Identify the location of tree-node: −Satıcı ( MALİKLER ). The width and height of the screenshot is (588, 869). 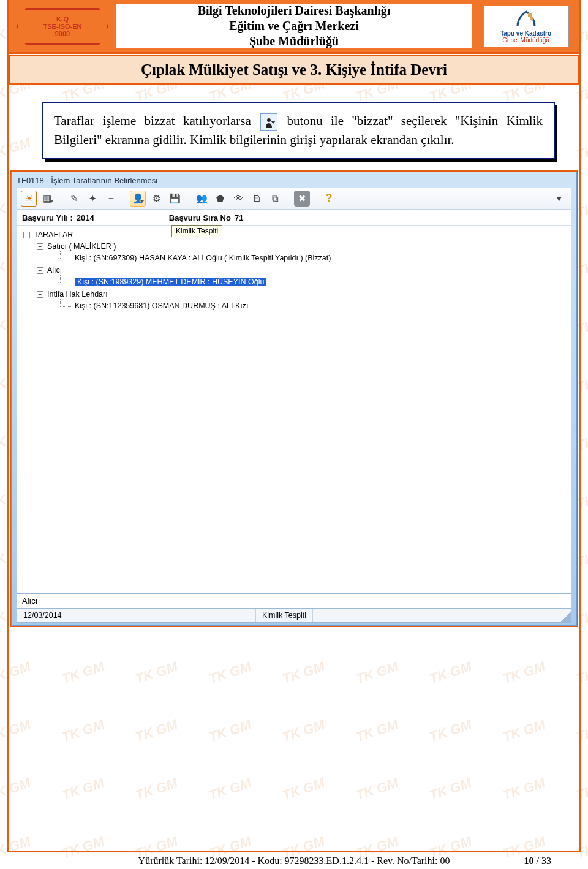
(294, 246).